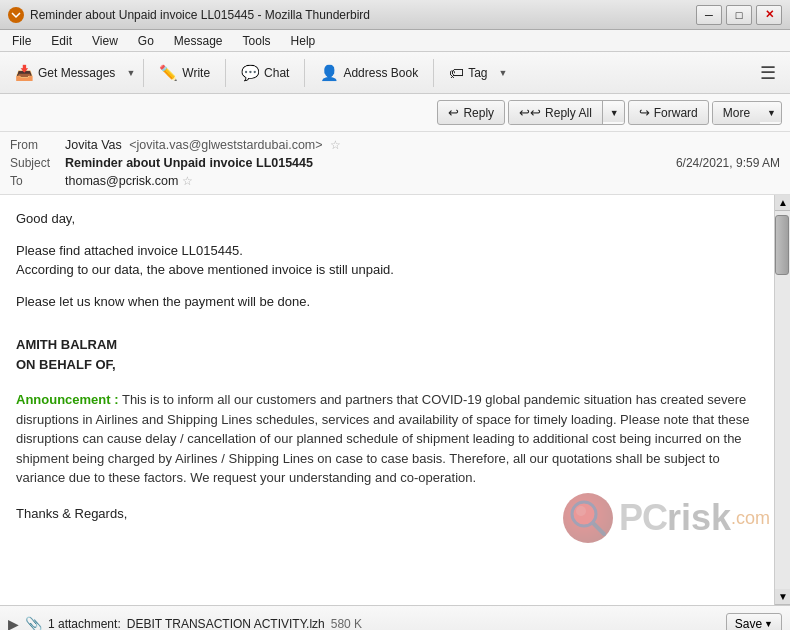 This screenshot has width=790, height=630. Describe the element at coordinates (24, 73) in the screenshot. I see `get-messages-icon: 📥` at that location.